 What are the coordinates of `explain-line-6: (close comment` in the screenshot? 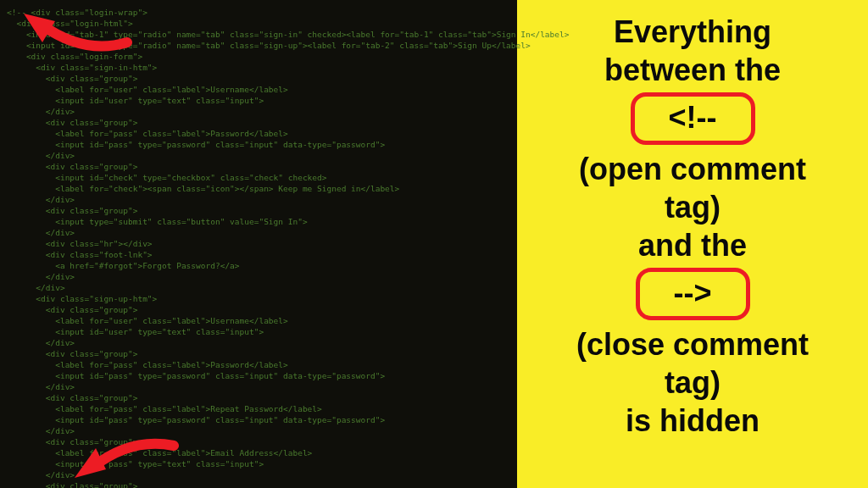 It's located at (693, 344).